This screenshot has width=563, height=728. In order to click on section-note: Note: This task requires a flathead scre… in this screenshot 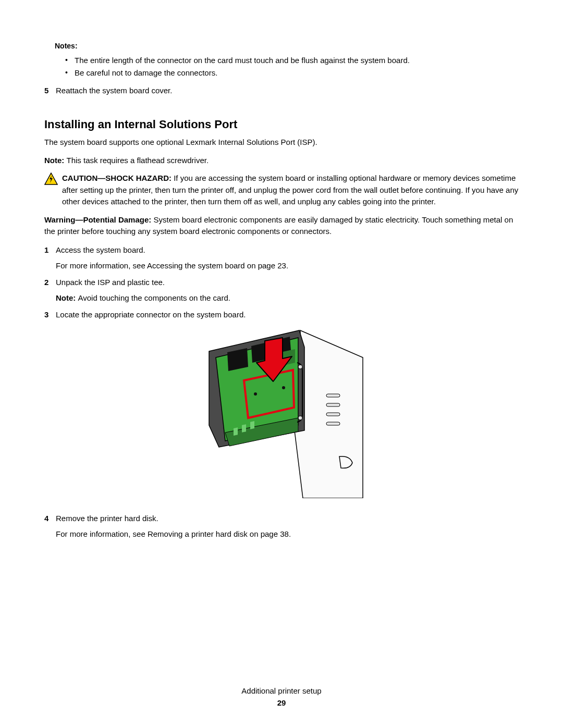, I will do `click(282, 161)`.